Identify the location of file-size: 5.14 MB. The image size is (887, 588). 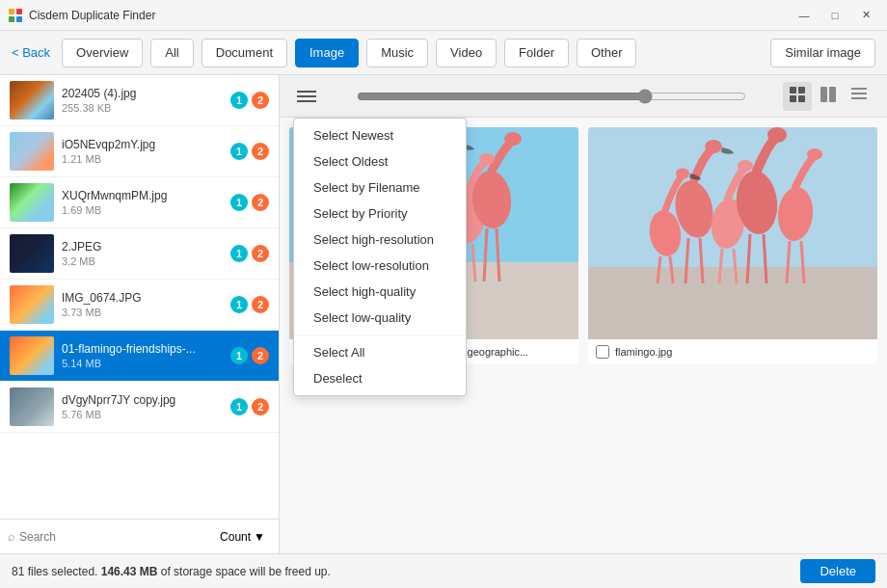
(143, 363).